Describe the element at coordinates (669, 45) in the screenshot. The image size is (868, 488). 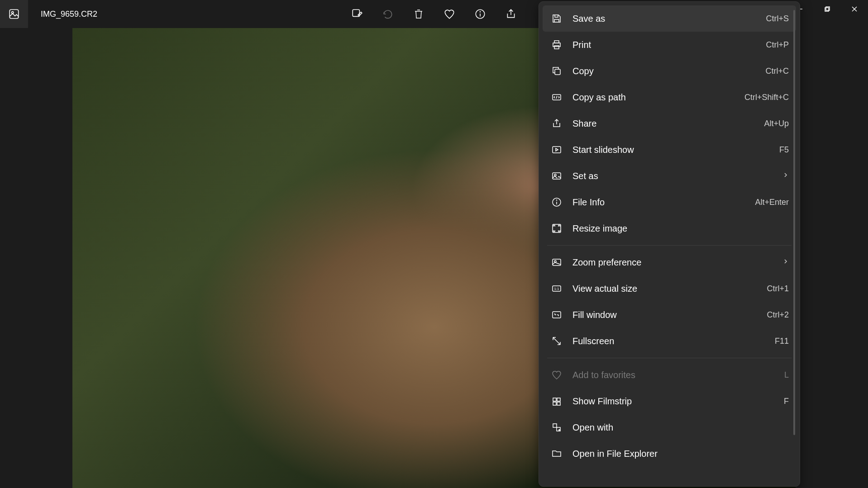
I see `menu-label: Print` at that location.